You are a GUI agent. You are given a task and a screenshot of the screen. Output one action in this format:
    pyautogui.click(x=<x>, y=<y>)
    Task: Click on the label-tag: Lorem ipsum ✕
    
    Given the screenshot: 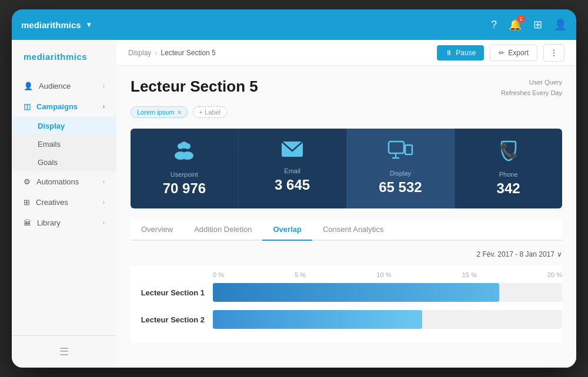 What is the action you would take?
    pyautogui.click(x=159, y=112)
    